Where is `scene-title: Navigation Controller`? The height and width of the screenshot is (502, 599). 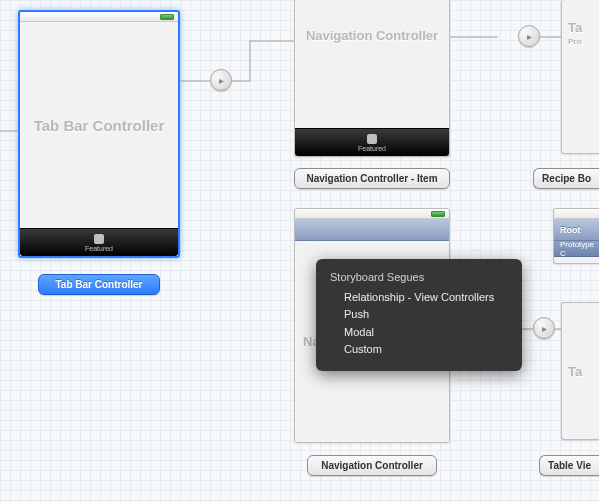 scene-title: Navigation Controller is located at coordinates (372, 64).